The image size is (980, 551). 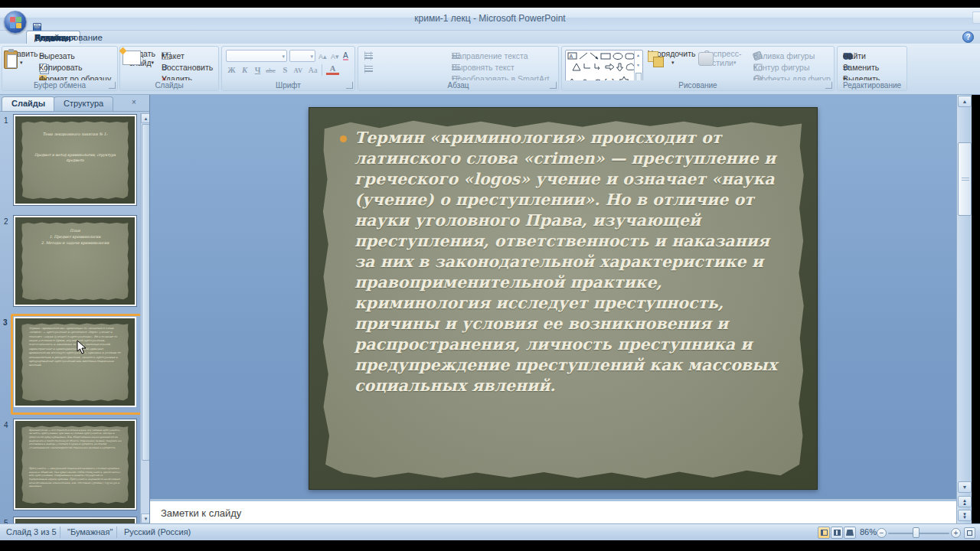 I want to click on ribbon: Вставить ▾ ✂ Вырезать Копировать Формат …, so click(x=490, y=69).